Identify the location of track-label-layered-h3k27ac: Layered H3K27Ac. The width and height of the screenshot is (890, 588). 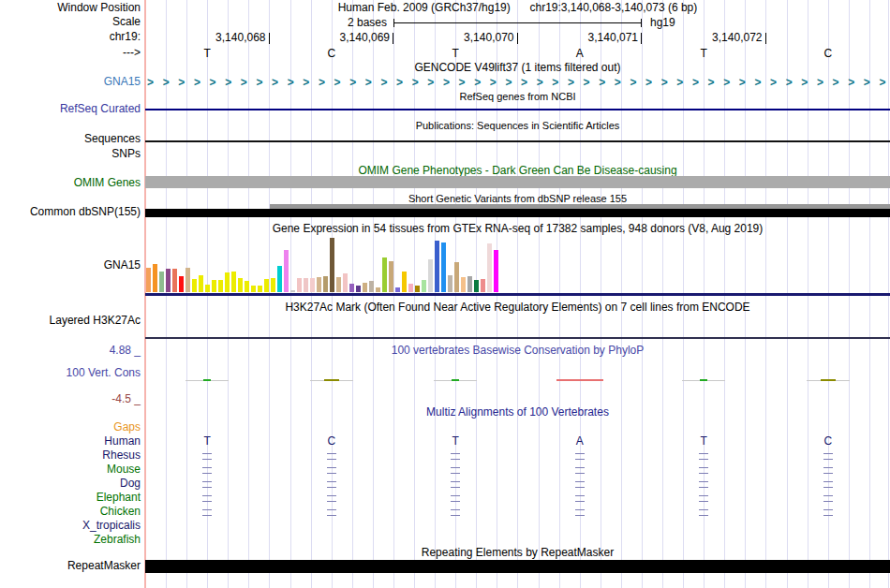
(70, 320).